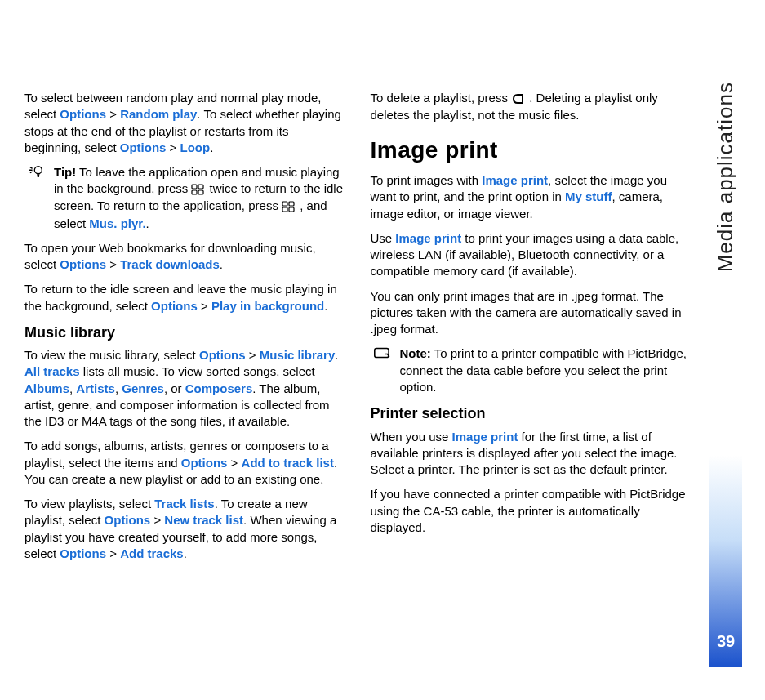 This screenshot has width=765, height=700. What do you see at coordinates (204, 519) in the screenshot?
I see `ui-ref: New track list` at bounding box center [204, 519].